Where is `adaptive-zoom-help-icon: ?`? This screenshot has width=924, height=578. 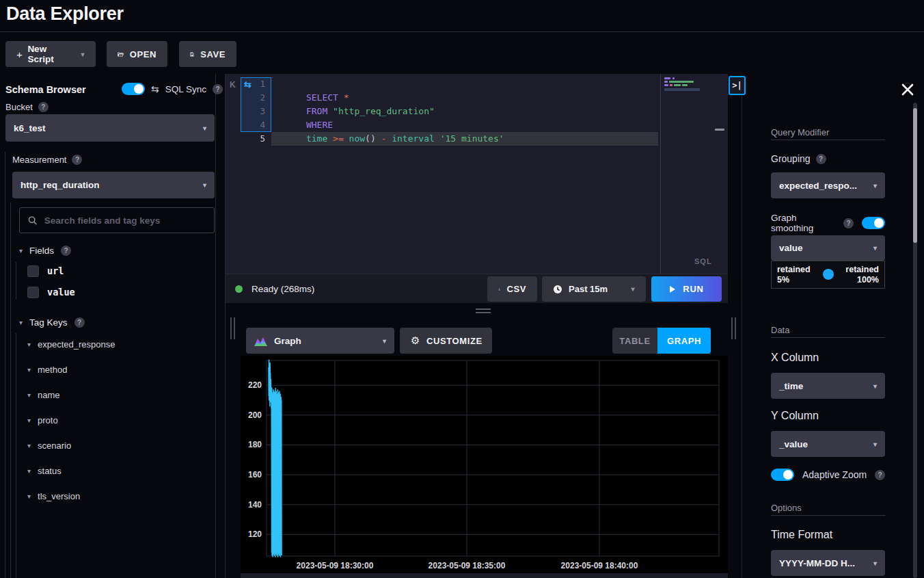
adaptive-zoom-help-icon: ? is located at coordinates (880, 475).